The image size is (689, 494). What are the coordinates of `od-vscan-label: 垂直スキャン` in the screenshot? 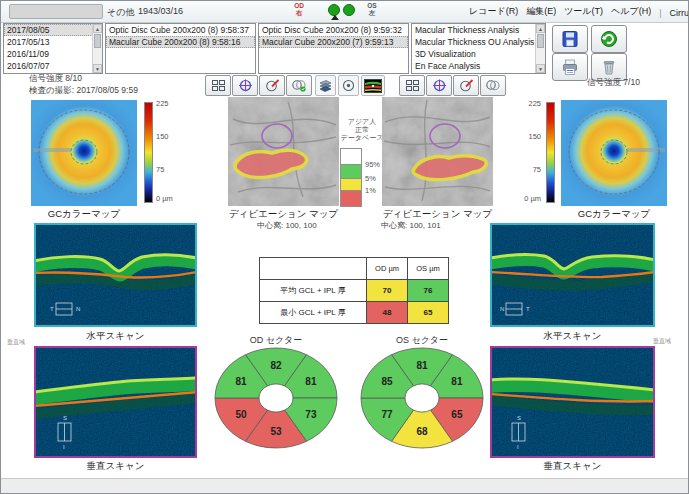 It's located at (116, 466).